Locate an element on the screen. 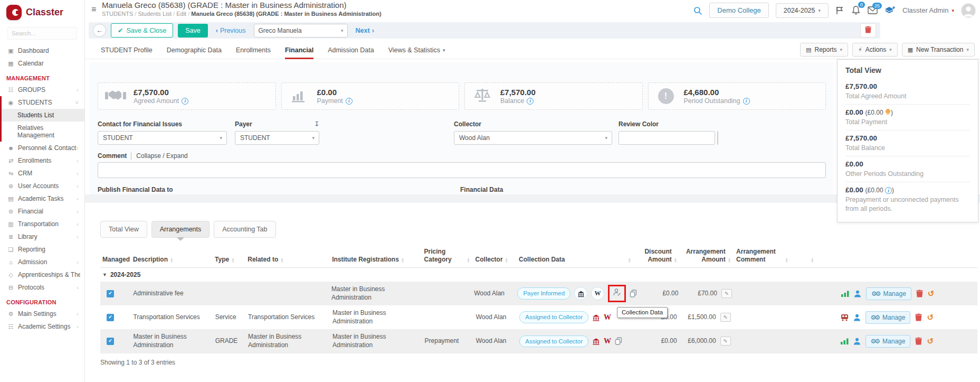 The width and height of the screenshot is (980, 382). tab-enrollments: Enrollments is located at coordinates (253, 50).